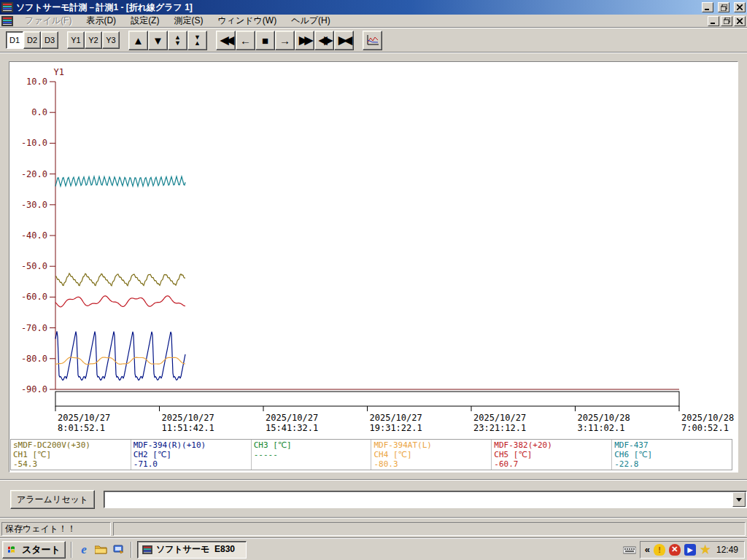 The height and width of the screenshot is (560, 747). I want to click on toolbar-button-scroll-down: ▼, so click(158, 41).